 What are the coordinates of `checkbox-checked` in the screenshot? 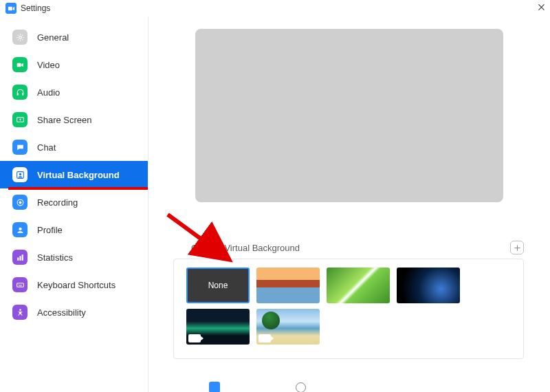 It's located at (214, 386).